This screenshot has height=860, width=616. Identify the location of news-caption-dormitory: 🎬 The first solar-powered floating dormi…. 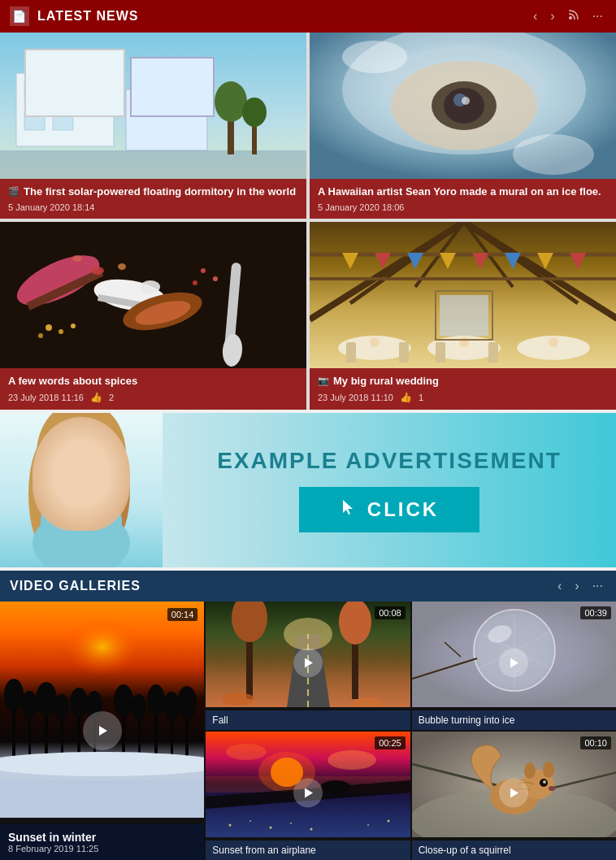
(153, 198).